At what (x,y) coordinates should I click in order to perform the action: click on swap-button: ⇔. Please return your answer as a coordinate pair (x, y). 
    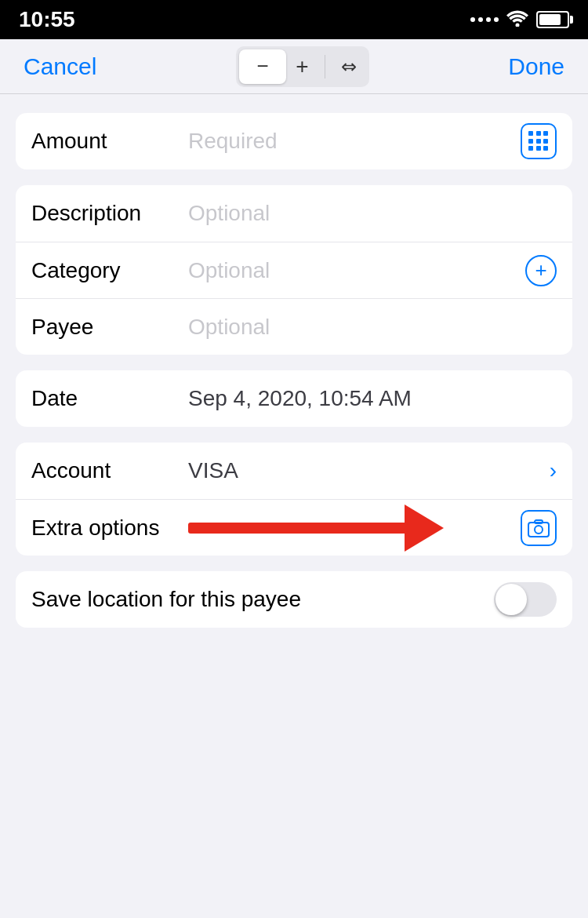
    Looking at the image, I should click on (349, 67).